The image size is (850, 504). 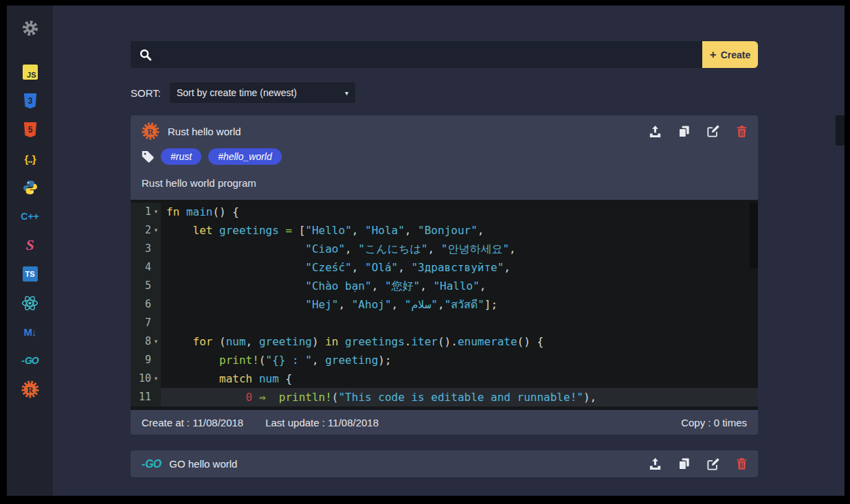 I want to click on last-update: Last update : 11/08/2018, so click(x=322, y=423).